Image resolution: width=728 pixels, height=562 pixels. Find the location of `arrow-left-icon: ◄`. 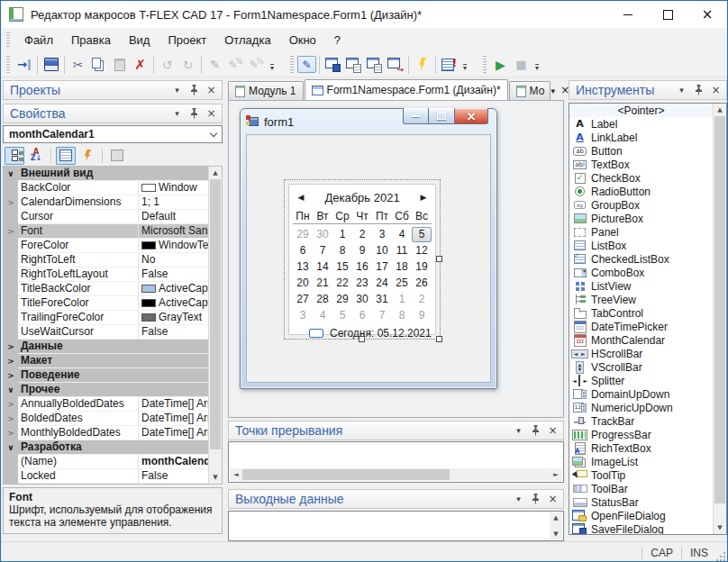

arrow-left-icon: ◄ is located at coordinates (236, 475).